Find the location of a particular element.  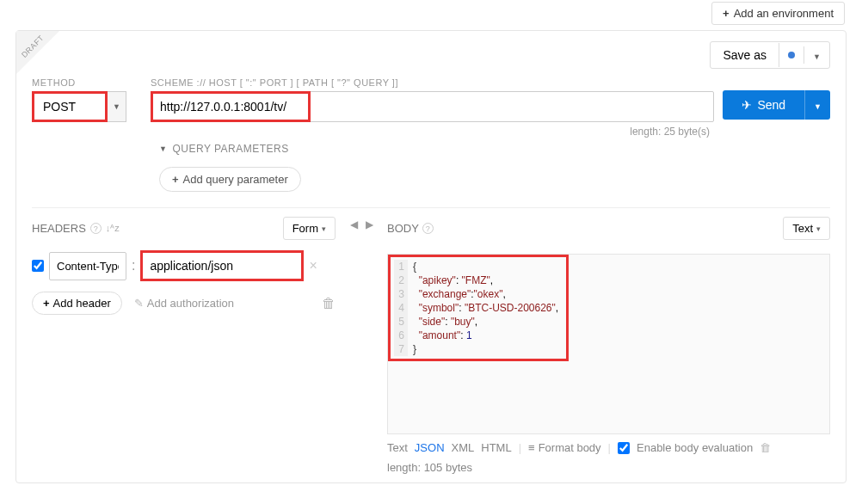

save-as-label: Save as is located at coordinates (745, 55).